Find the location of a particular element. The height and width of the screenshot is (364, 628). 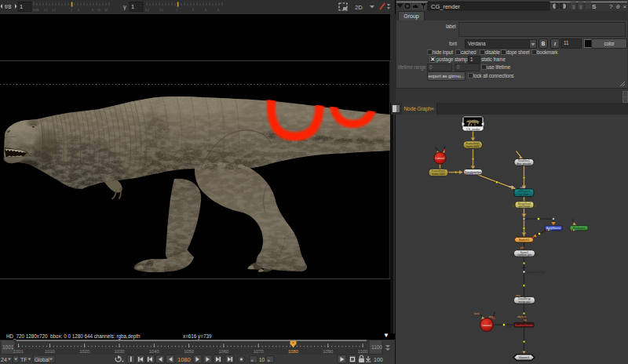

svg-text: Wireframe1 is located at coordinates (579, 228).